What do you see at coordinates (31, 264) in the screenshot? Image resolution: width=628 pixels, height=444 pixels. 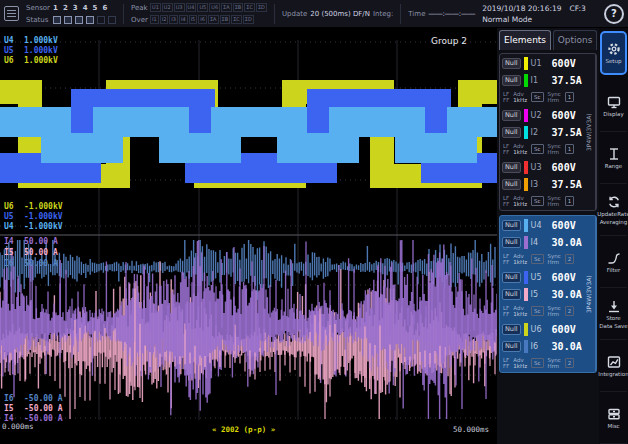 I see `scale-label-i6-max: I650.00 A` at bounding box center [31, 264].